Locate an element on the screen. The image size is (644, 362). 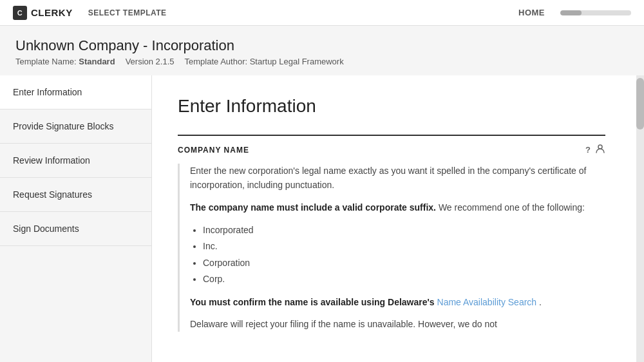
list-item-corporation: Corporation is located at coordinates (404, 263).